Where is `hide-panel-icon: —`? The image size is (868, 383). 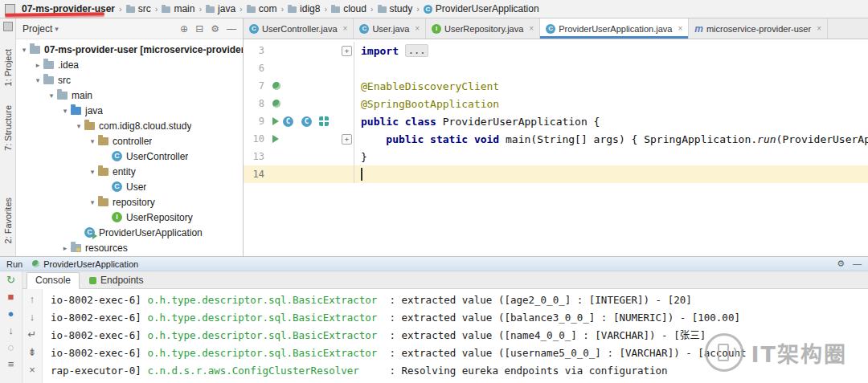
hide-panel-icon: — is located at coordinates (231, 29).